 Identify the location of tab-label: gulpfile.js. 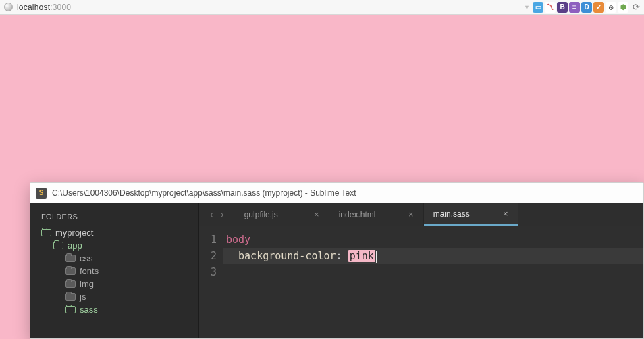
(261, 215).